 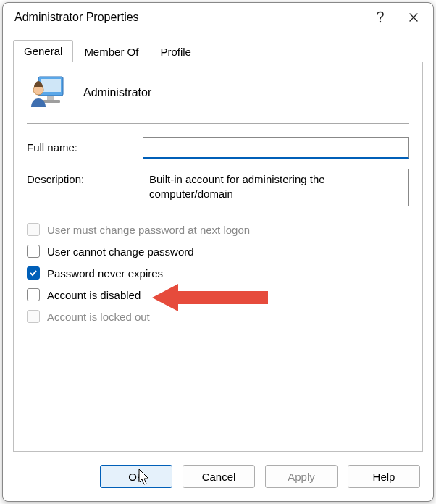 I want to click on checkbox-password-never-expires: Password never expires, so click(x=218, y=273).